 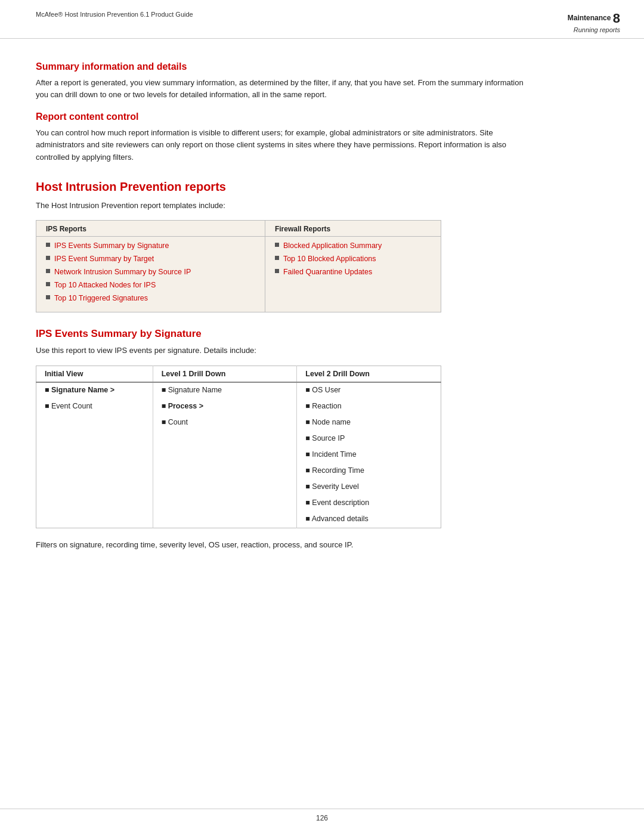 I want to click on drilldown-cell: ■ Advanced details, so click(x=369, y=520).